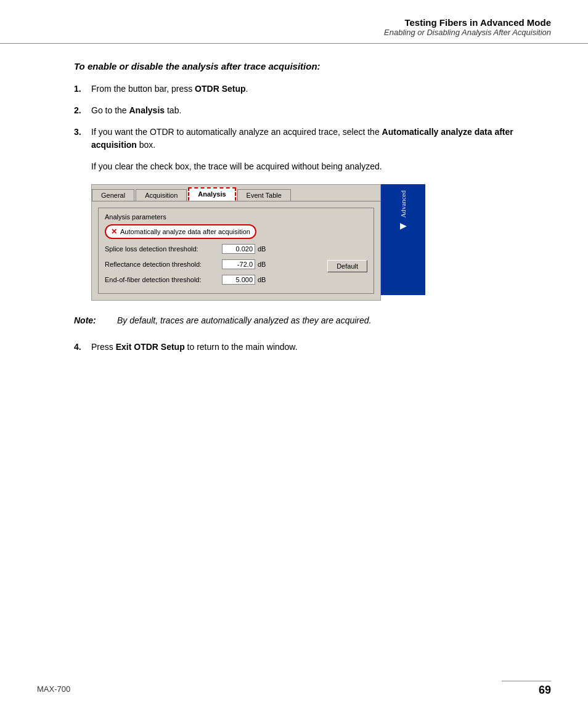  What do you see at coordinates (161, 195) in the screenshot?
I see `tab-acquisition: Acquisition` at bounding box center [161, 195].